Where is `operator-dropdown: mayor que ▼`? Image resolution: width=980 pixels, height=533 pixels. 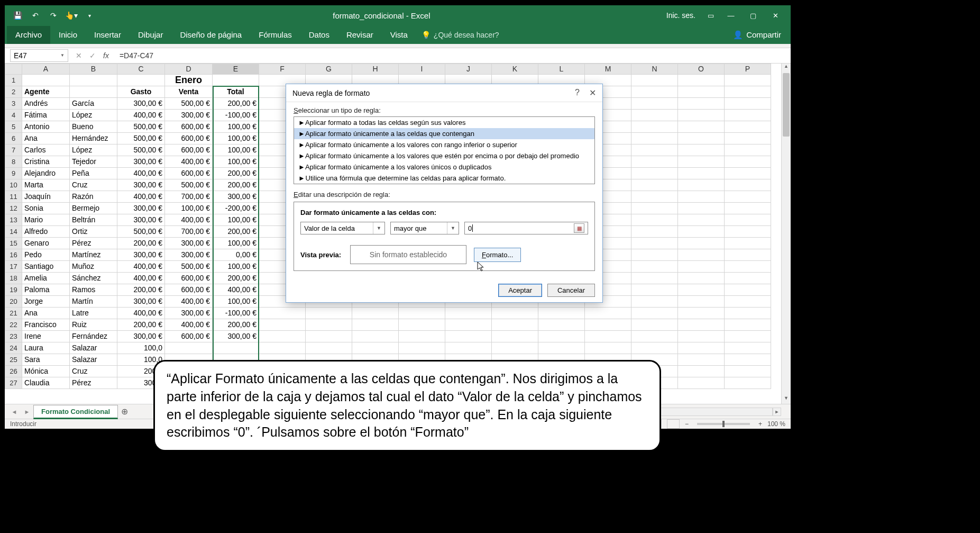
operator-dropdown: mayor que ▼ is located at coordinates (425, 228).